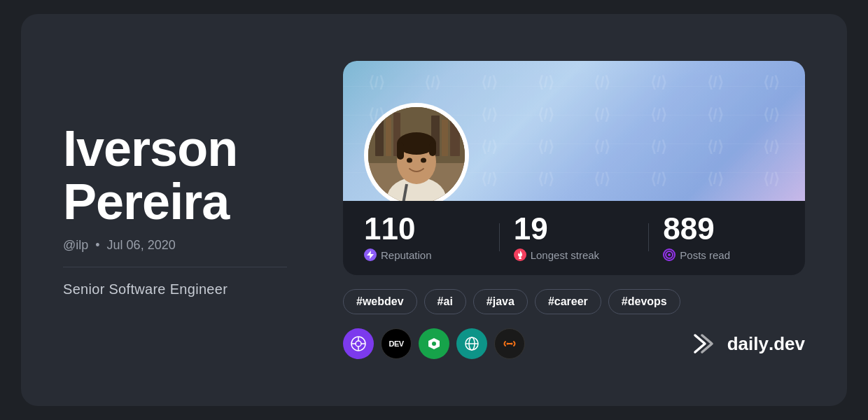  What do you see at coordinates (724, 237) in the screenshot?
I see `stat-posts: 889 Posts read` at bounding box center [724, 237].